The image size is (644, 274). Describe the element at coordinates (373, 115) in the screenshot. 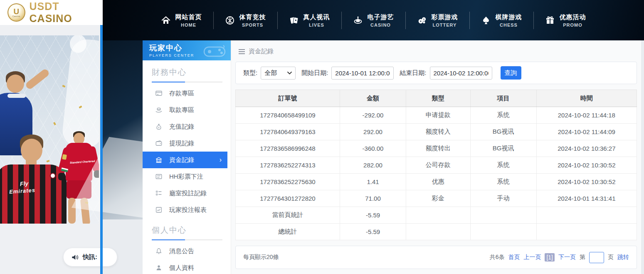

I see `cell-amount: -292.00` at that location.